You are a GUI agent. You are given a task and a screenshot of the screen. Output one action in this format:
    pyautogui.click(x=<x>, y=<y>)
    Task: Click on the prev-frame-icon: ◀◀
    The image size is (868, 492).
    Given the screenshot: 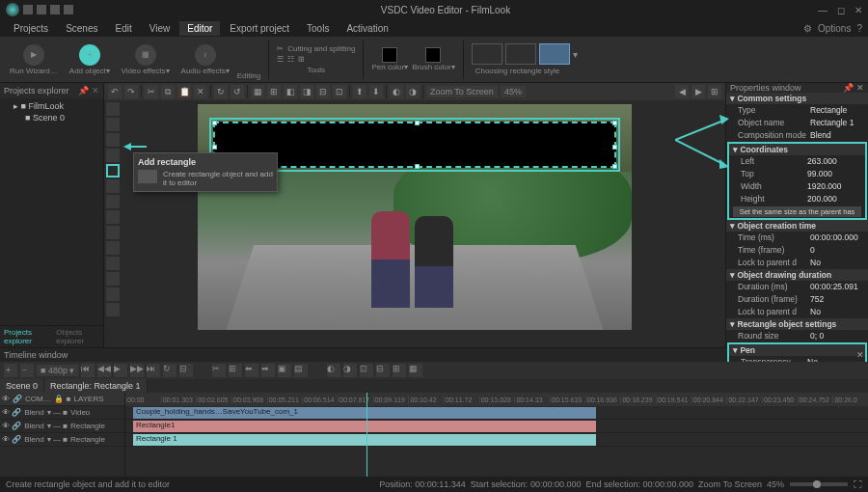 What is the action you would take?
    pyautogui.click(x=104, y=370)
    